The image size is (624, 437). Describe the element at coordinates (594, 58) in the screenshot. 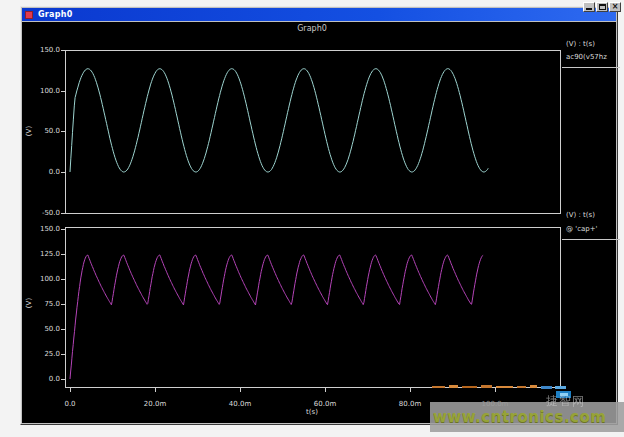

I see `top-legend-trace: ac90(v57hz` at that location.